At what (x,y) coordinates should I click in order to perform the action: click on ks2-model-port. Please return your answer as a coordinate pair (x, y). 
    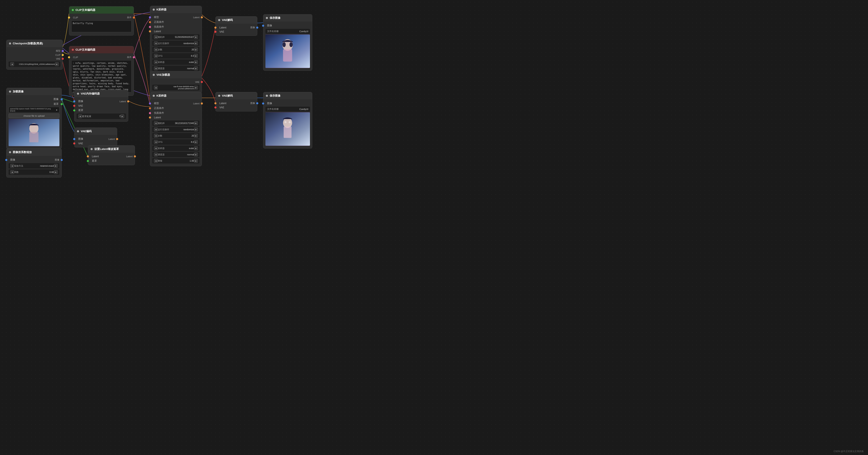
    Looking at the image, I should click on (150, 103).